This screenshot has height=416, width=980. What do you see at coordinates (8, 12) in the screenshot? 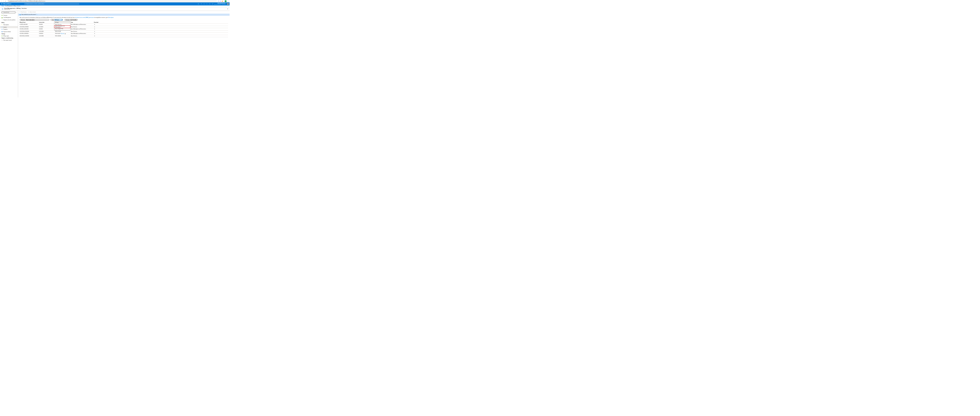
I see `sidebar-search: Search (Ctrl+/)` at bounding box center [8, 12].